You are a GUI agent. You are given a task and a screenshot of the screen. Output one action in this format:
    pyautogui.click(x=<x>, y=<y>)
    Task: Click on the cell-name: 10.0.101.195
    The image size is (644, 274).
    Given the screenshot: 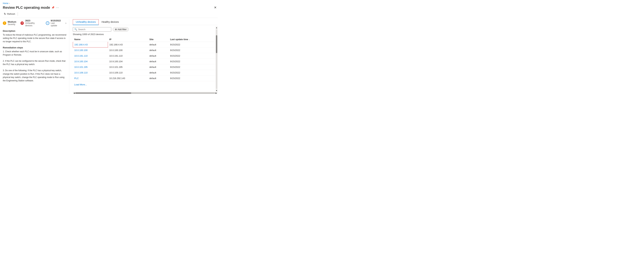 What is the action you would take?
    pyautogui.click(x=90, y=67)
    